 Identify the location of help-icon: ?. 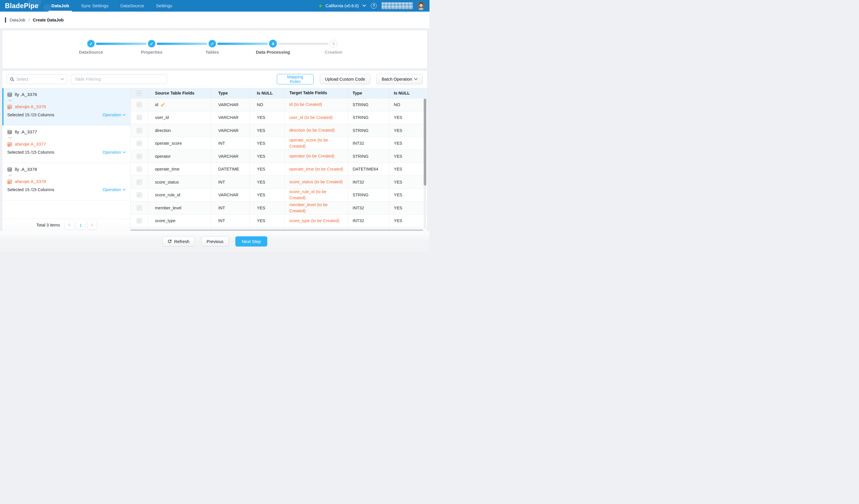
(374, 6).